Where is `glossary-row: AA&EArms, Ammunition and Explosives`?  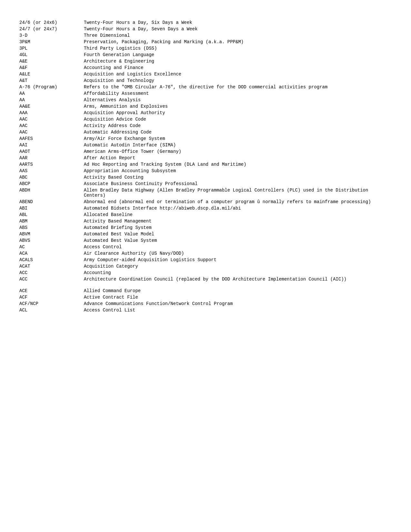 glossary-row: AA&EArms, Ammunition and Explosives is located at coordinates (206, 106).